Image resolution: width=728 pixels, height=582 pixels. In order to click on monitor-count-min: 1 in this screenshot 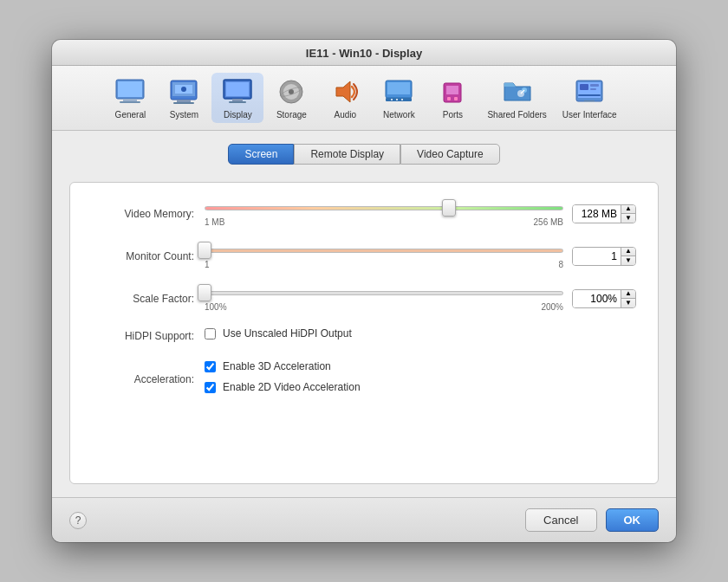, I will do `click(207, 265)`.